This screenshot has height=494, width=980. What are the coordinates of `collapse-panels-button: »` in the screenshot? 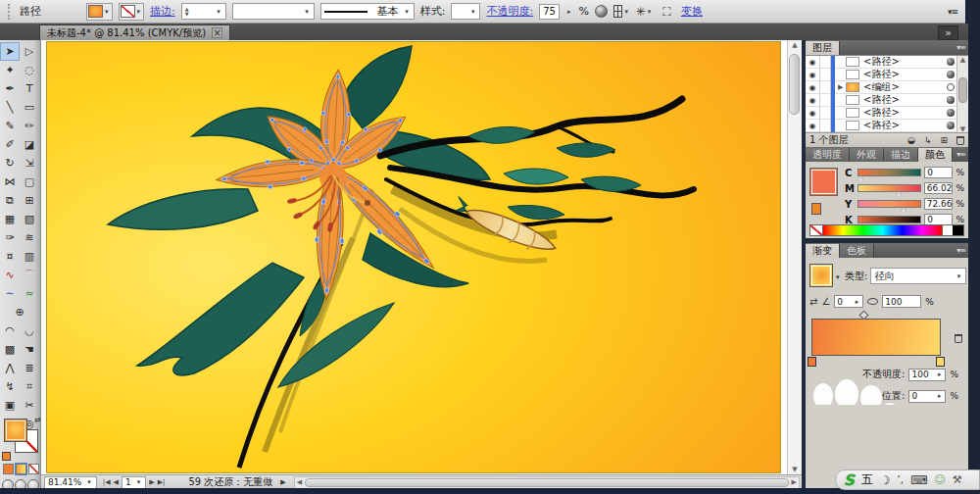 It's located at (949, 33).